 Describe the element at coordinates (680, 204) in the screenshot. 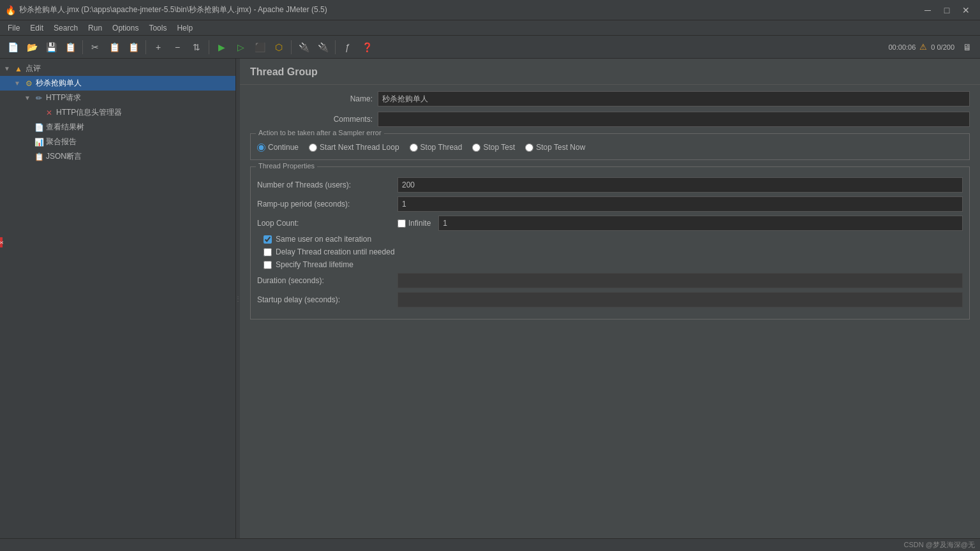

I see `ramp-up-input` at that location.